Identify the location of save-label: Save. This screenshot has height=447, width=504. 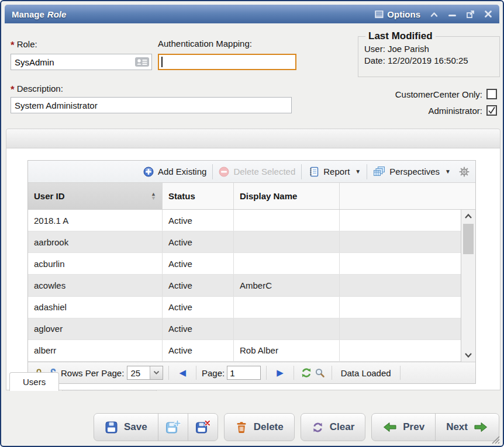
(136, 427).